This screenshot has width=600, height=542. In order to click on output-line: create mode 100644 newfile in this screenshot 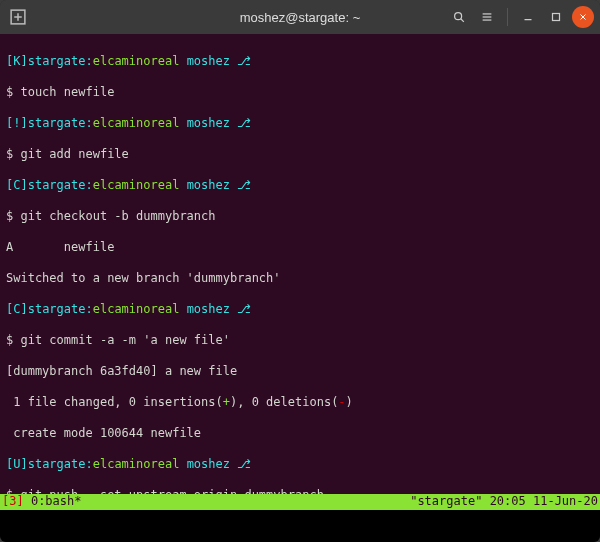, I will do `click(300, 434)`.